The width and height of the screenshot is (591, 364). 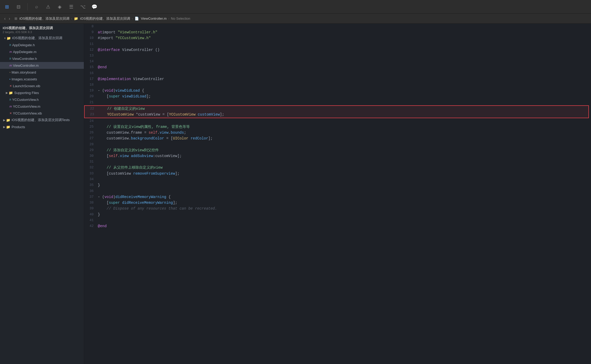 What do you see at coordinates (338, 96) in the screenshot?
I see `code-row: 20 [super viewDidLoad];` at bounding box center [338, 96].